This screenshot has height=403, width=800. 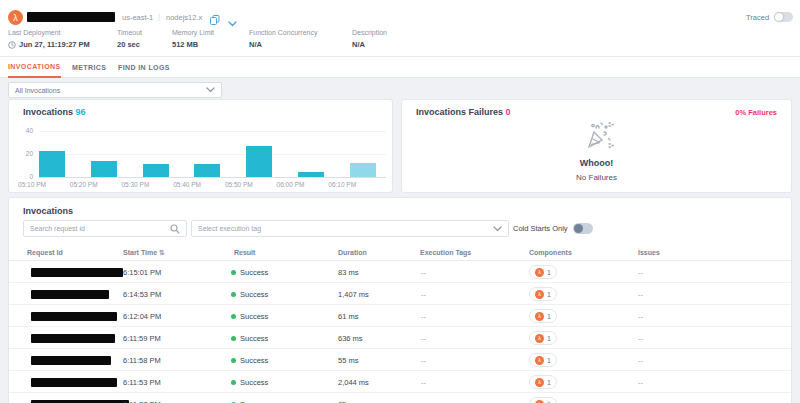 I want to click on meta-value: Jun 27, 11:19:27 PM, so click(x=49, y=44).